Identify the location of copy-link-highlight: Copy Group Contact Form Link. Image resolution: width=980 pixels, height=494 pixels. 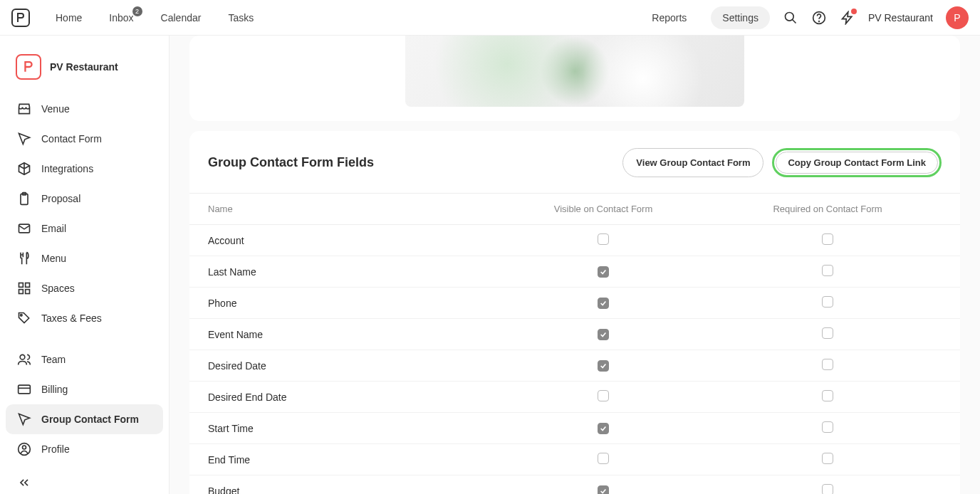
(857, 162).